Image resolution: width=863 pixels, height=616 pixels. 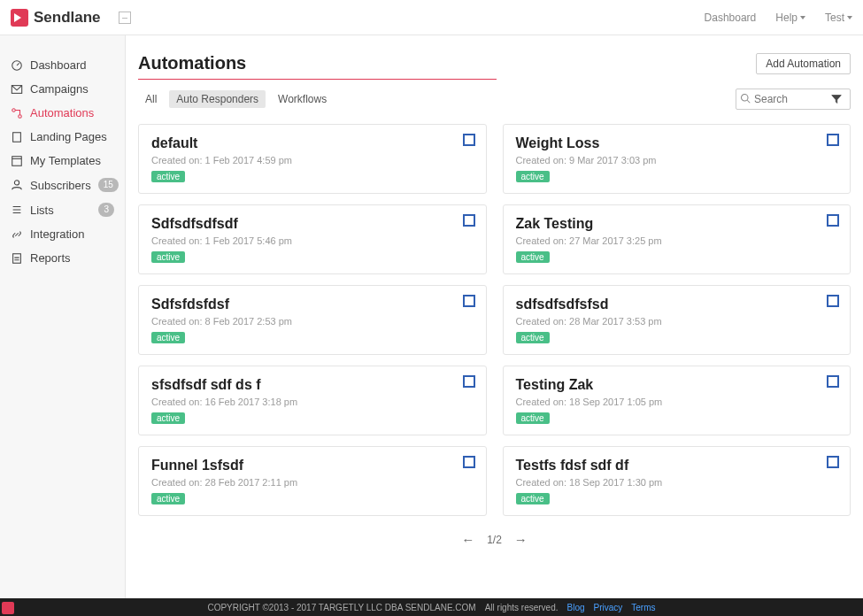 I want to click on footer-copyright: COPYRIGHT ©2013 - 2017 TARGETLY LLC DBA …, so click(x=342, y=607).